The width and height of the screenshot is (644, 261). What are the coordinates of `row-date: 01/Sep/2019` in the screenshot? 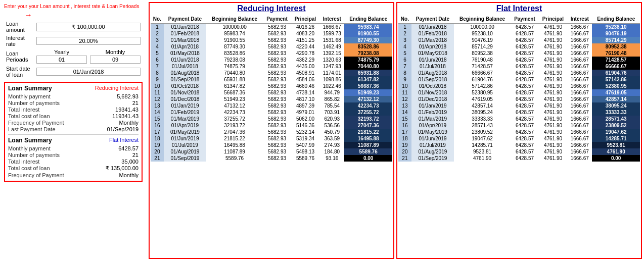 It's located at (433, 159).